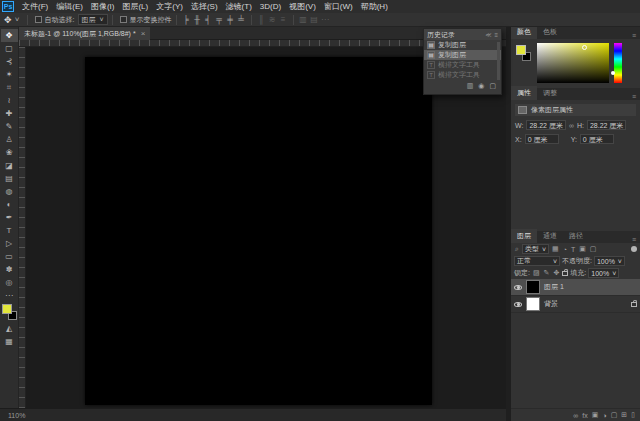 The image size is (640, 421). What do you see at coordinates (186, 20) in the screenshot?
I see `align-left-icon: ╞` at bounding box center [186, 20].